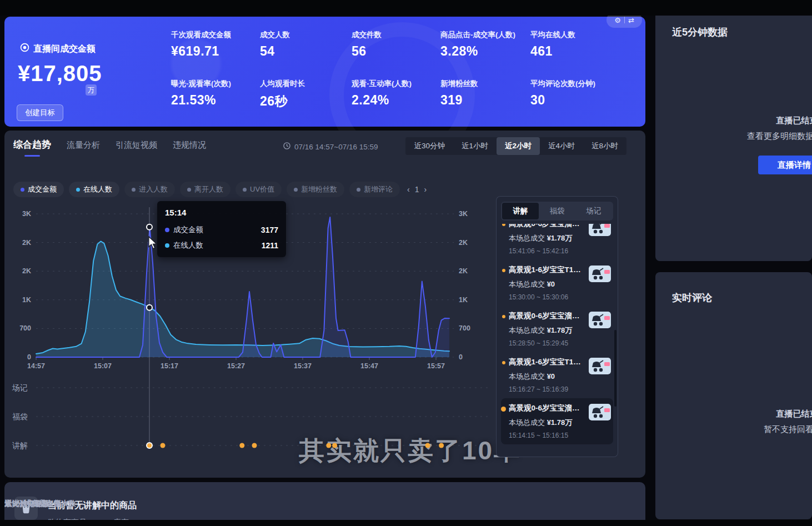 The height and width of the screenshot is (526, 812). What do you see at coordinates (618, 20) in the screenshot?
I see `gear-icon: ⚙` at bounding box center [618, 20].